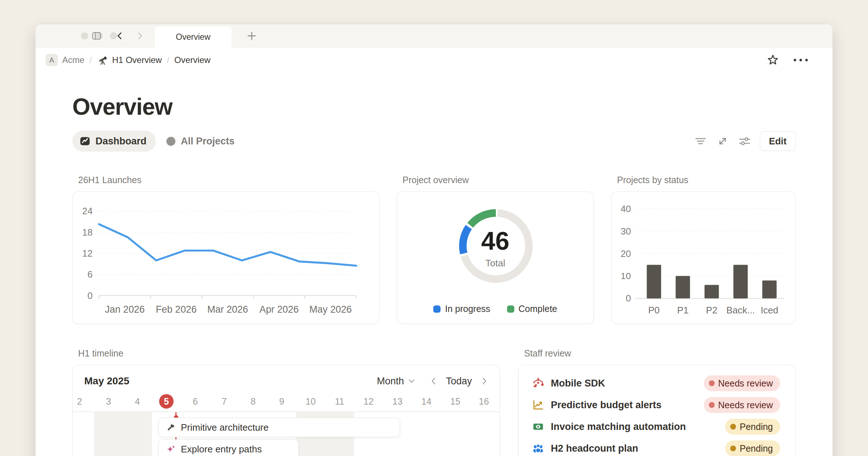 This screenshot has height=456, width=868. I want to click on timeline-day: 8, so click(253, 401).